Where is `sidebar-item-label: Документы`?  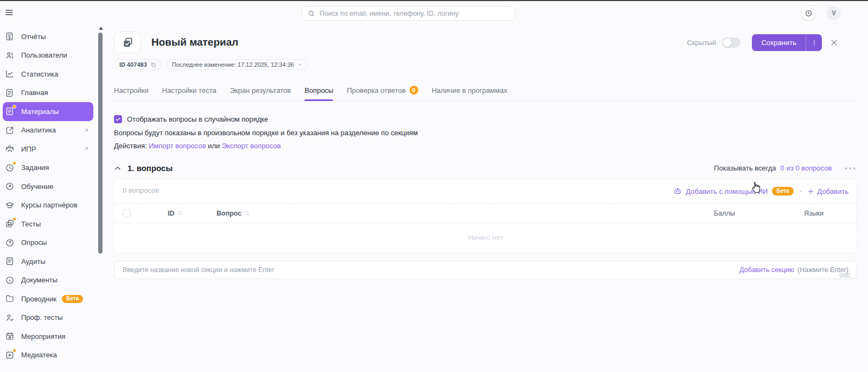
sidebar-item-label: Документы is located at coordinates (39, 280).